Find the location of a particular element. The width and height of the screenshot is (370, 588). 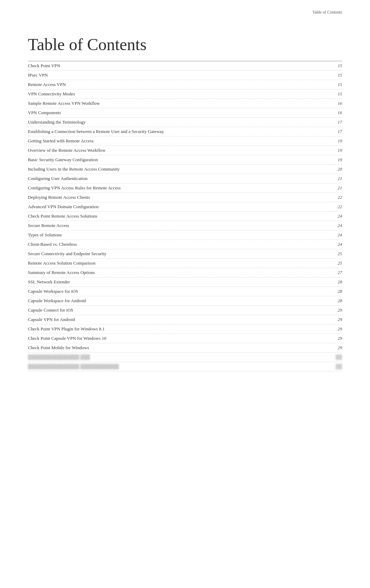

toc-row: Summary of Remote Access Options27 is located at coordinates (185, 273).